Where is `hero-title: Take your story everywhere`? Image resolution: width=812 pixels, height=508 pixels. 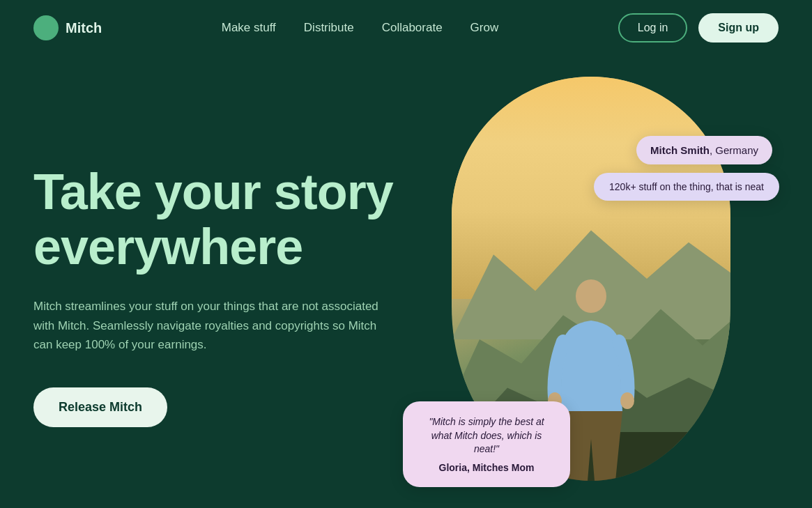 hero-title: Take your story everywhere is located at coordinates (229, 220).